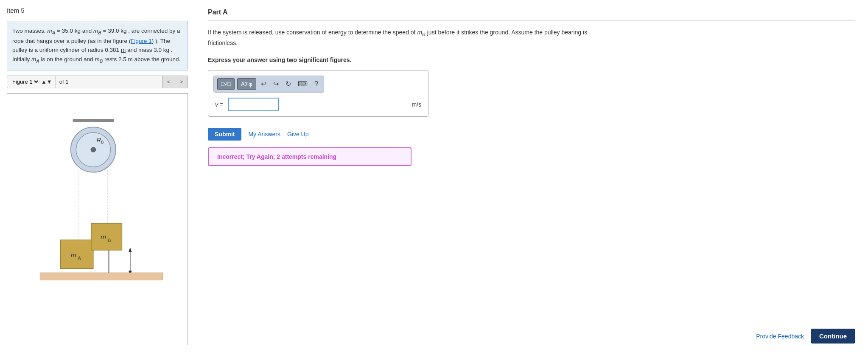 The image size is (868, 352). What do you see at coordinates (98, 219) in the screenshot?
I see `figure-diagram: R 0 m A m B` at bounding box center [98, 219].